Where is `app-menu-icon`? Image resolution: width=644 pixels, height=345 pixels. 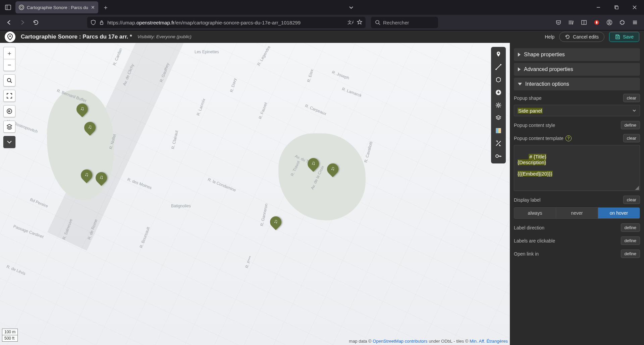 app-menu-icon is located at coordinates (635, 22).